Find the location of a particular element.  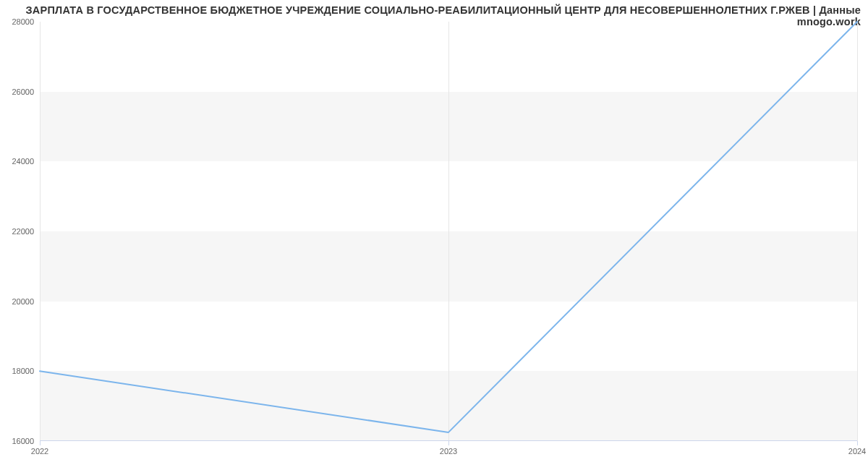

y-tick-label: 18000 is located at coordinates (23, 371).